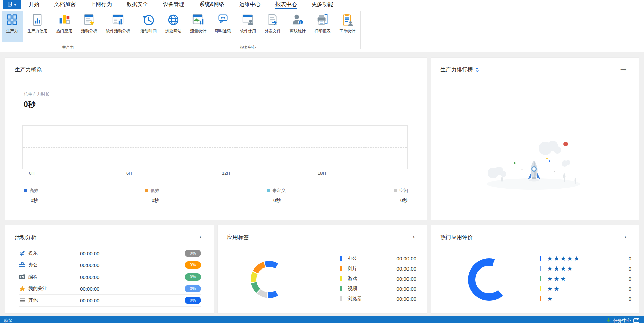 Image resolution: width=644 pixels, height=323 pixels. Describe the element at coordinates (624, 68) in the screenshot. I see `open-ranking-arrow-icon: →` at that location.